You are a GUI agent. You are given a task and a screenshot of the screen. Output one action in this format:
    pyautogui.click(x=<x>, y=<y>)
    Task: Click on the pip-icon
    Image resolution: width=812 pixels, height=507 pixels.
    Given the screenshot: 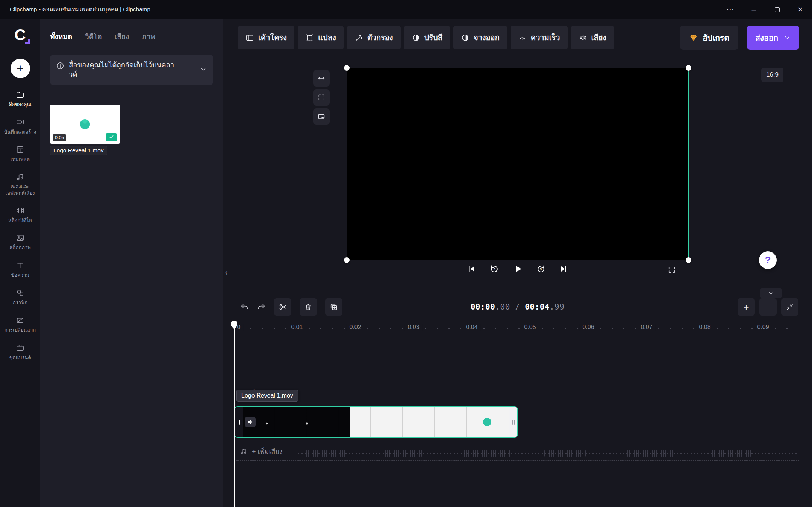 What is the action you would take?
    pyautogui.click(x=321, y=117)
    